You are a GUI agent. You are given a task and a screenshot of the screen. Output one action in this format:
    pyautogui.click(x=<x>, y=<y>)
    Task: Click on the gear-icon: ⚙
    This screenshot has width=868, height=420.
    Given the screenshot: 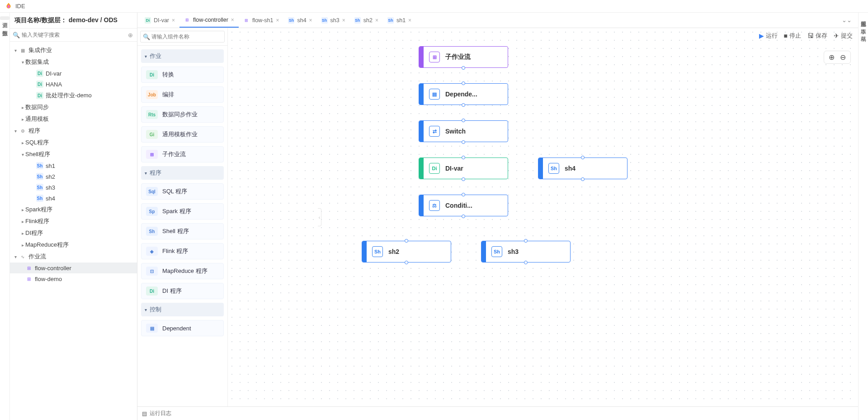 What is the action you would take?
    pyautogui.click(x=23, y=131)
    